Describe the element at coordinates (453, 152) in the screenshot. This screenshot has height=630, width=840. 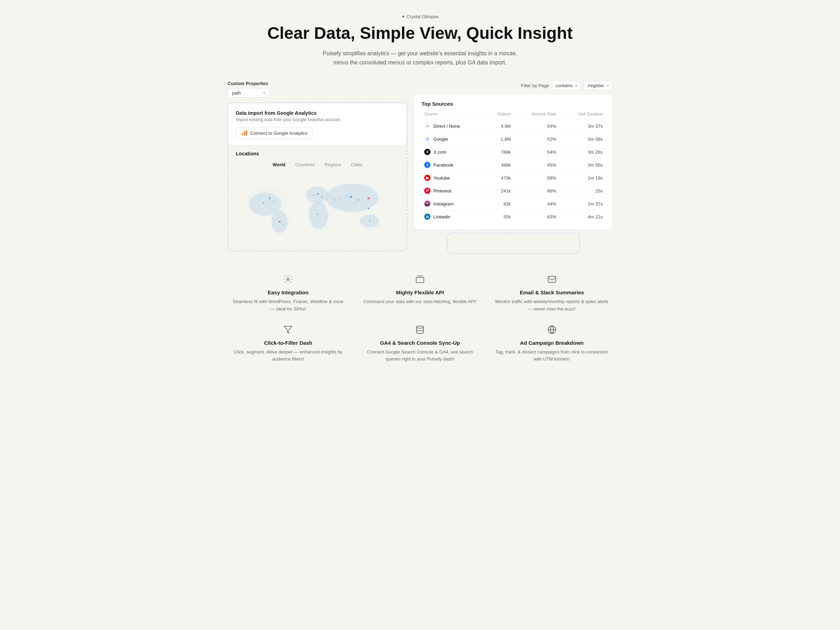
I see `source-cell: X X.com` at that location.